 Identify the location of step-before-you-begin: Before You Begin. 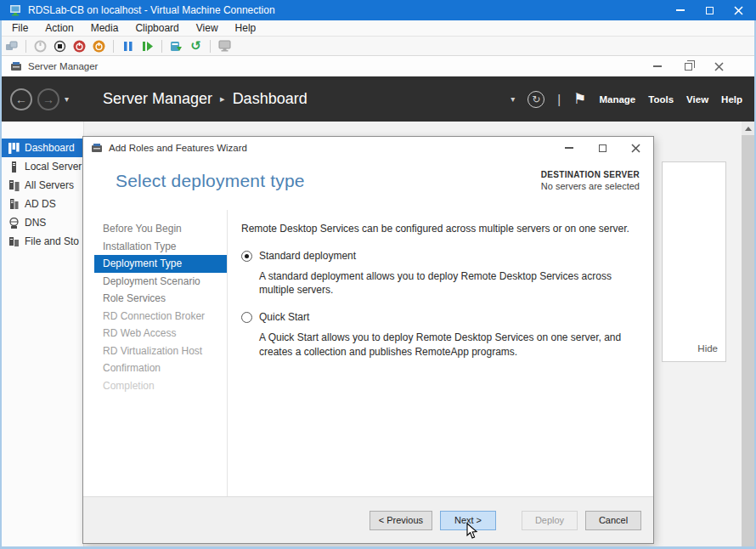
(161, 229).